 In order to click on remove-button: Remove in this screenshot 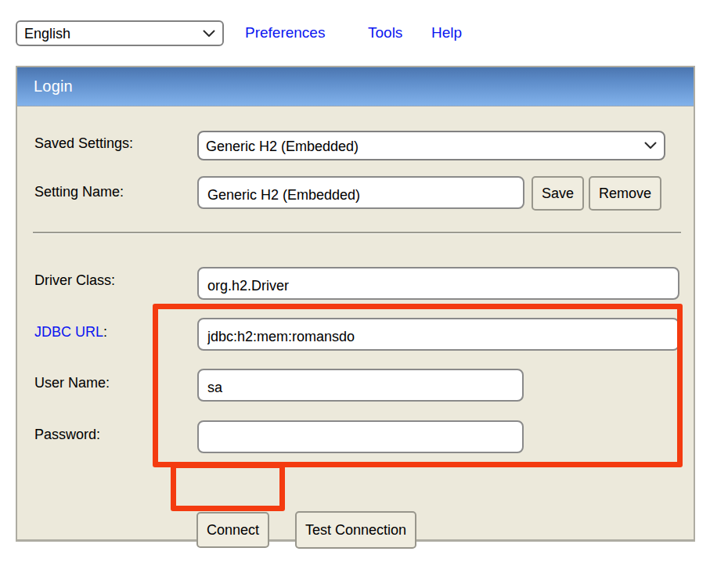, I will do `click(625, 193)`.